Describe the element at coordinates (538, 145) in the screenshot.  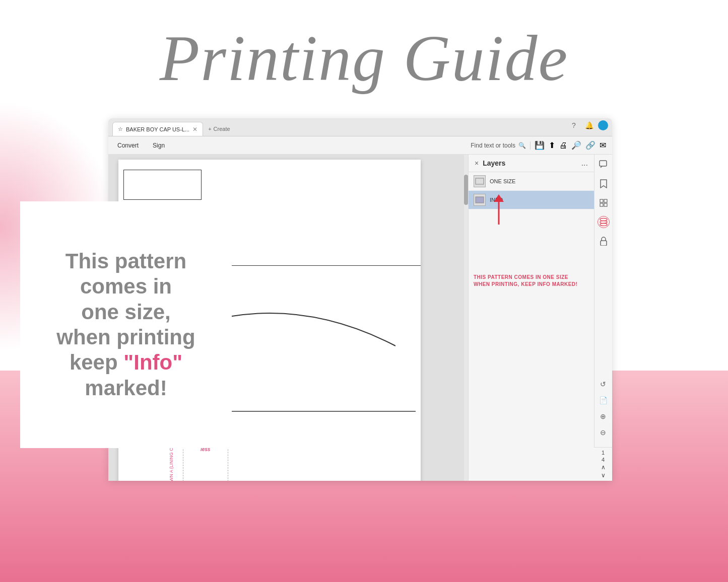
I see `toolbar-right: Find text or tools 🔍 💾 ⬆ 🖨 🔎 🔗 ✉` at that location.